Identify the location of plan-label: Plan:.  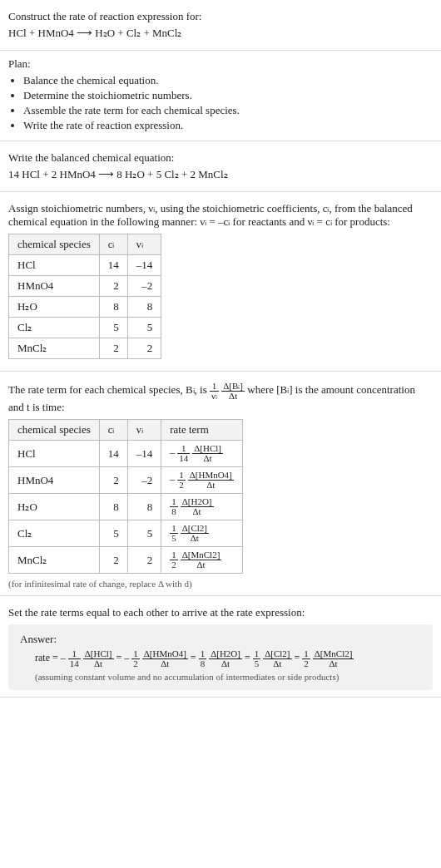
(220, 64).